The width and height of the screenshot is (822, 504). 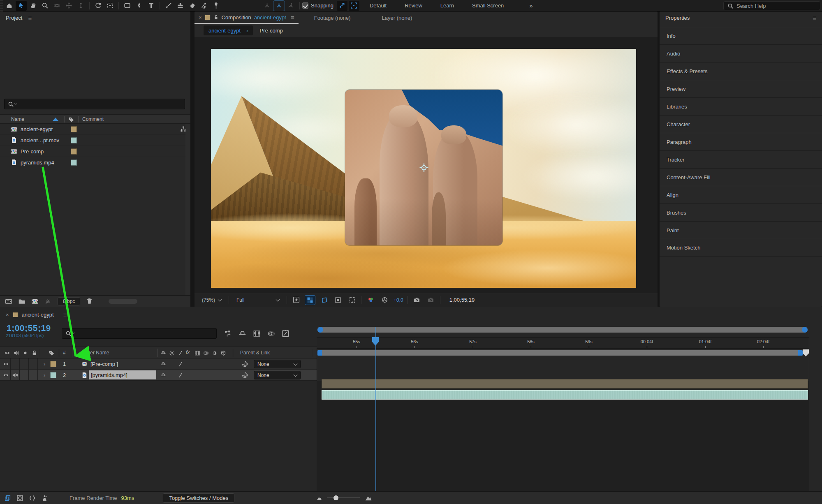 What do you see at coordinates (424, 168) in the screenshot?
I see `layer-anchor-point-icon` at bounding box center [424, 168].